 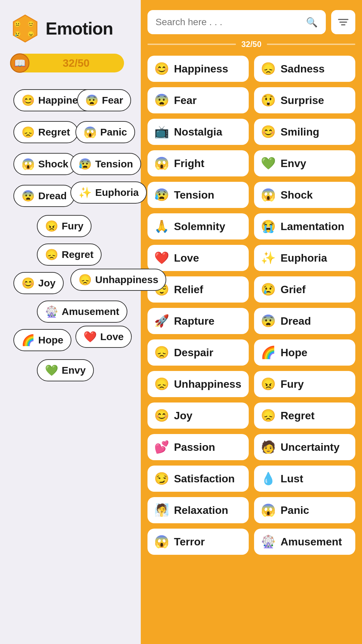 What do you see at coordinates (296, 321) in the screenshot?
I see `emotion-label-dread: Dread` at bounding box center [296, 321].